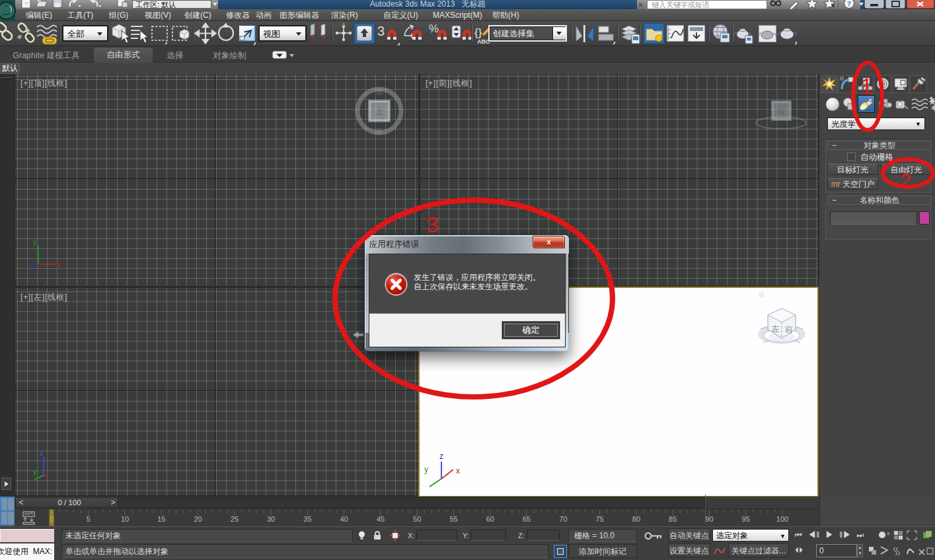 This screenshot has height=560, width=935. Describe the element at coordinates (125, 519) in the screenshot. I see `svg-text: 10` at that location.